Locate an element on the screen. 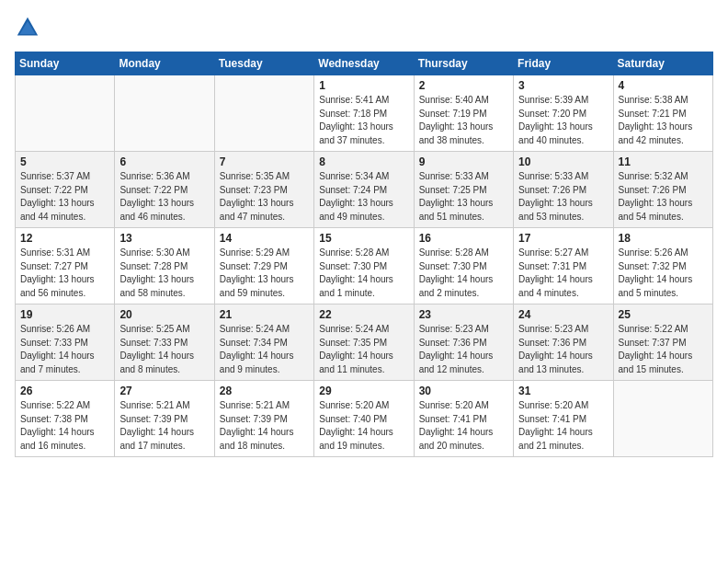 The image size is (728, 563). day-info: Sunrise: 5:34 AM Sunset: 7:24 PM Dayligh… is located at coordinates (364, 197).